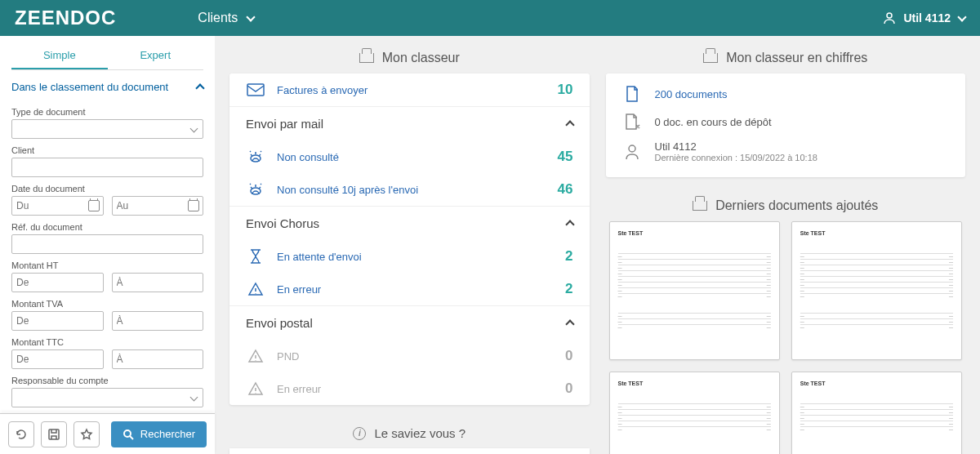 The width and height of the screenshot is (980, 454). What do you see at coordinates (410, 59) in the screenshot?
I see `classeur-title: Mon classeur` at bounding box center [410, 59].